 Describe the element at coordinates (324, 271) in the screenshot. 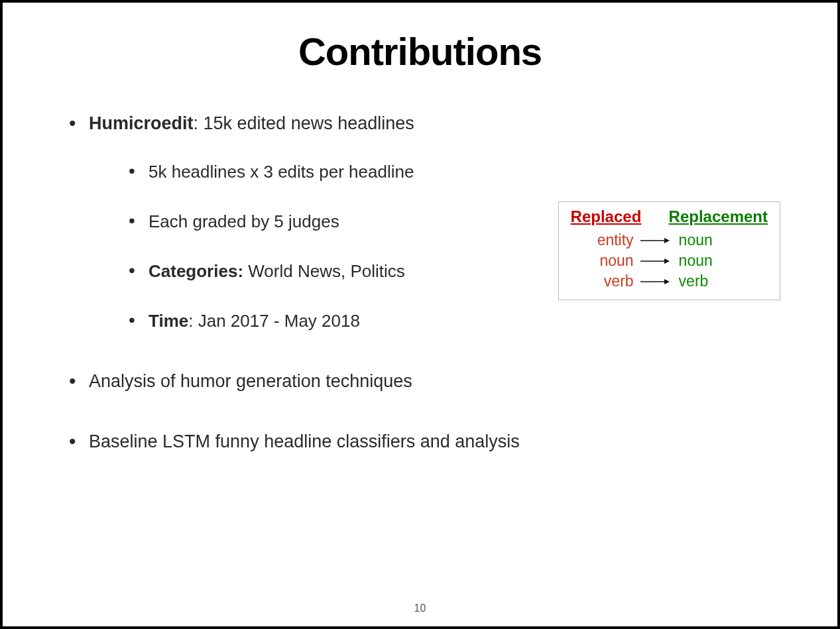

I see `sub-bullet-text: World News, Politics` at that location.